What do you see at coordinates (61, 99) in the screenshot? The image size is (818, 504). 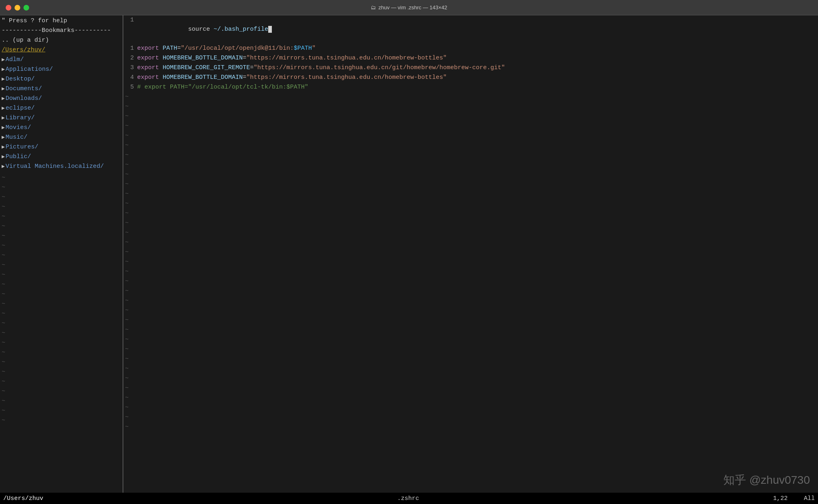 I see `list-item: ▶ Downloads/` at bounding box center [61, 99].